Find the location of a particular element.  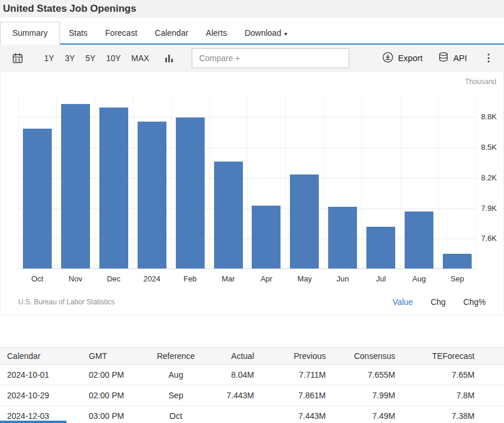

toolbar-right-group: Export API ⋮ is located at coordinates (436, 58).